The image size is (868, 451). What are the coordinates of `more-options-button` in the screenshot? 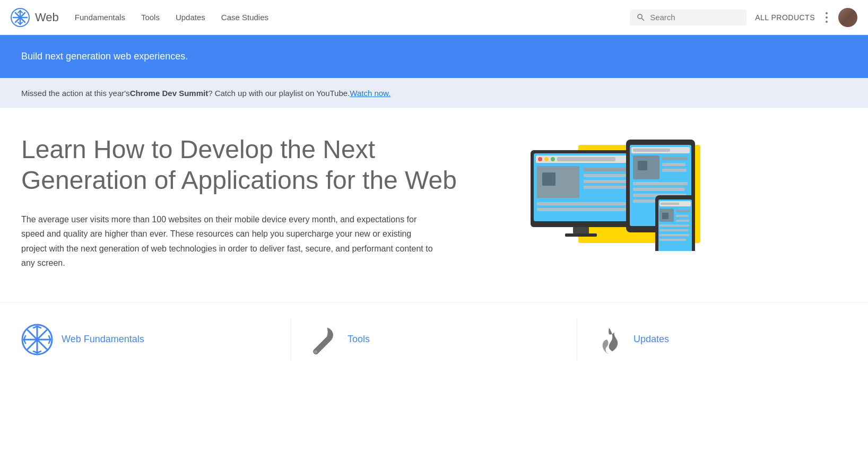 It's located at (827, 18).